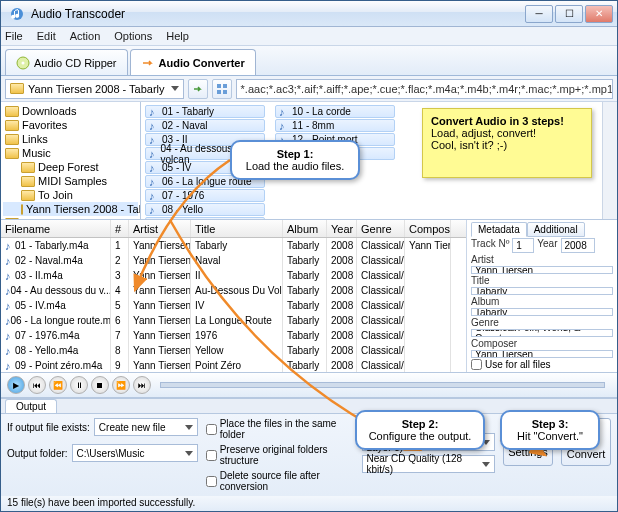 The image size is (618, 512). Describe the element at coordinates (70, 125) in the screenshot. I see `tree-favorites: Favorites` at that location.